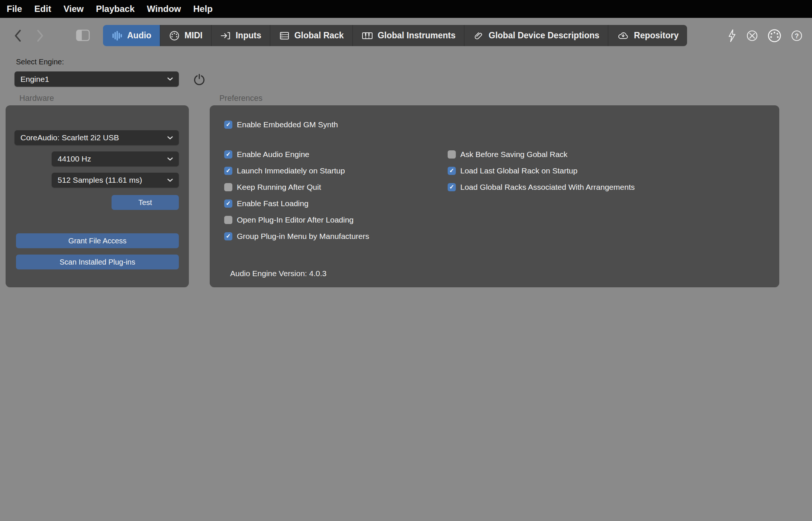 Image resolution: width=812 pixels, height=521 pixels. Describe the element at coordinates (111, 159) in the screenshot. I see `sample-rate-value: 44100 Hz` at that location.